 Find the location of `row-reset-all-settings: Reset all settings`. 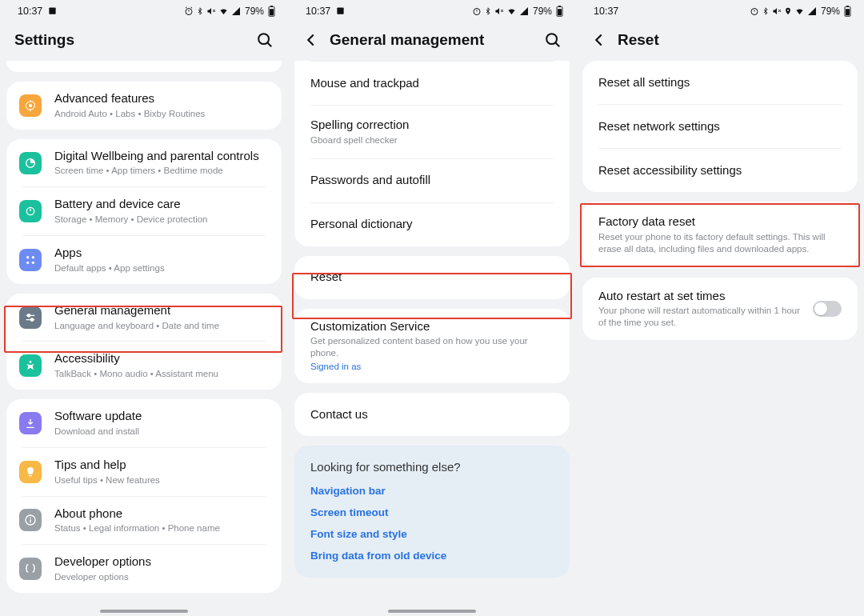

row-reset-all-settings: Reset all settings is located at coordinates (720, 82).